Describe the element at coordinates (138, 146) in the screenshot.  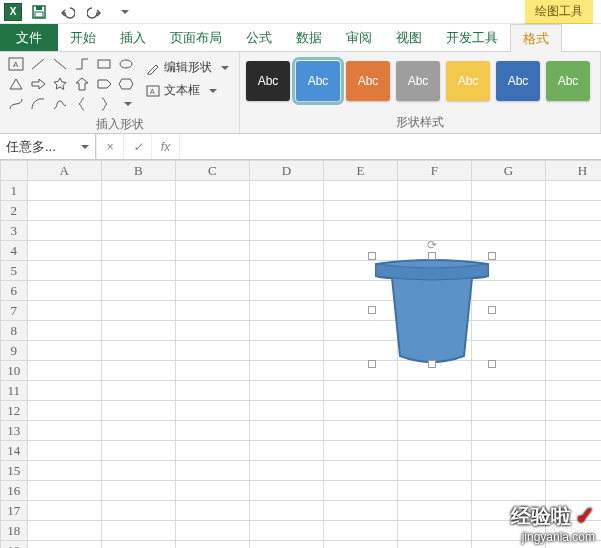
I see `formula-confirm-button: ✓` at that location.